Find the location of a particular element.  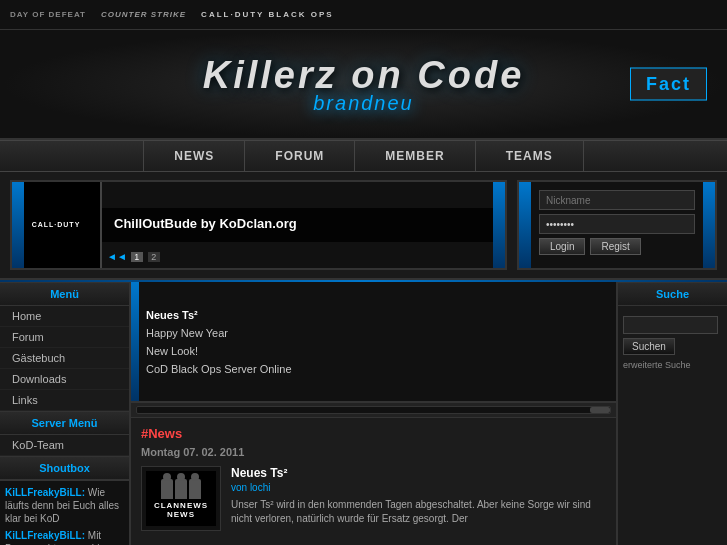

sidebar-left: Menü Home Forum Gästebuch Downloads Link… is located at coordinates (65, 414).